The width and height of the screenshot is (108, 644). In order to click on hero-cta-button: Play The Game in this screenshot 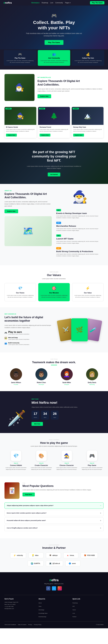, I will do `click(54, 42)`.